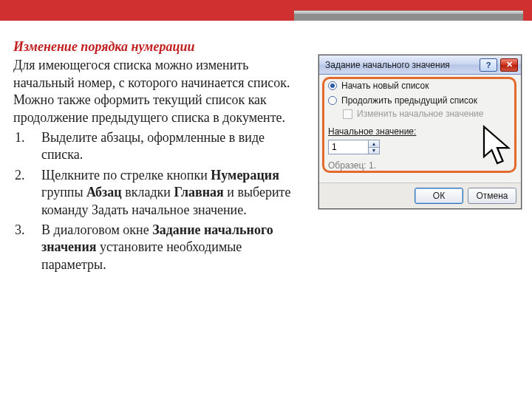 The height and width of the screenshot is (399, 532). I want to click on radio-new-label: Начать новый список, so click(385, 86).